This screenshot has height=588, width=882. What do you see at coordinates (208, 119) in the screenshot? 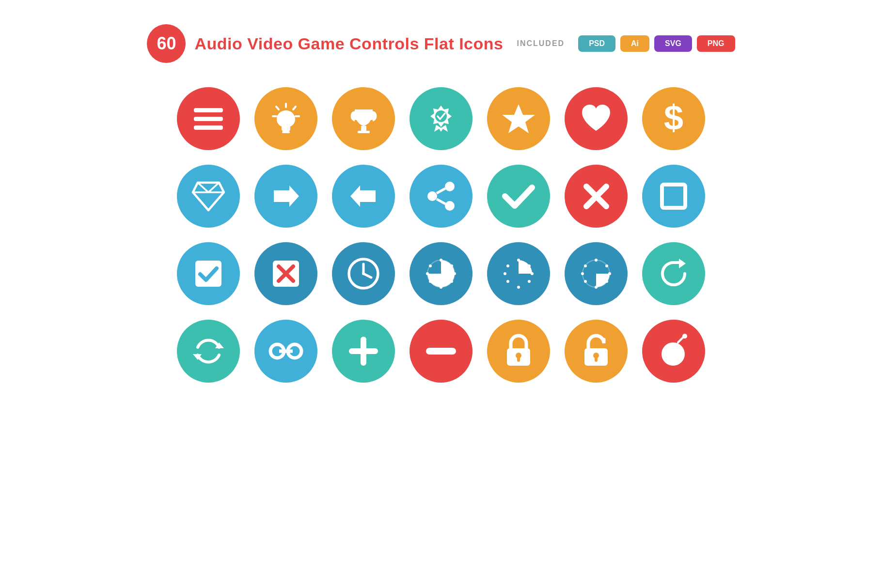
I see `menu-list-icon` at bounding box center [208, 119].